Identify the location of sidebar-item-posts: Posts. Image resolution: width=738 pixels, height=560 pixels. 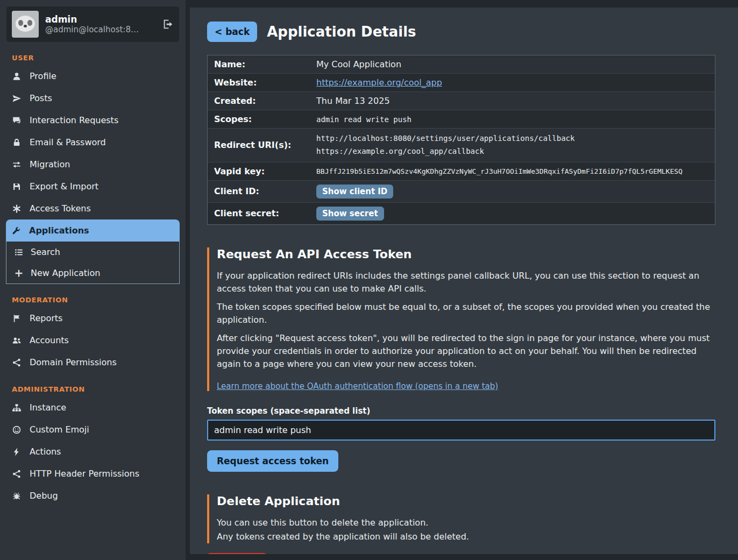
(93, 98).